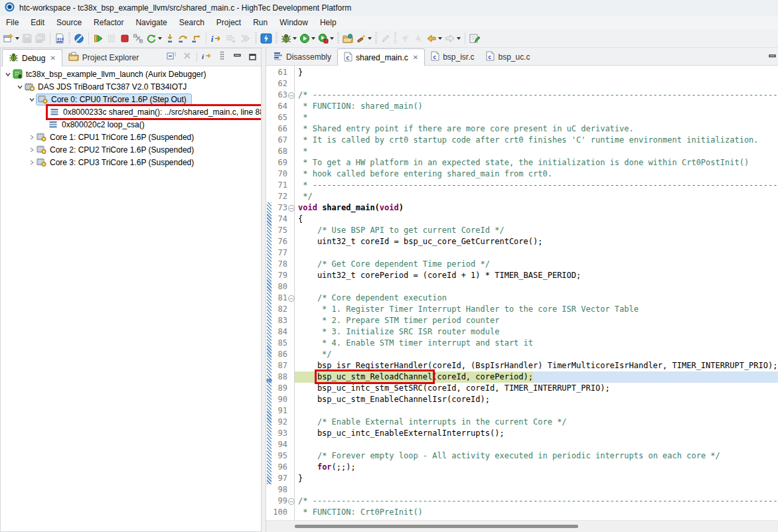  Describe the element at coordinates (187, 57) in the screenshot. I see `remove-terminated-button` at that location.